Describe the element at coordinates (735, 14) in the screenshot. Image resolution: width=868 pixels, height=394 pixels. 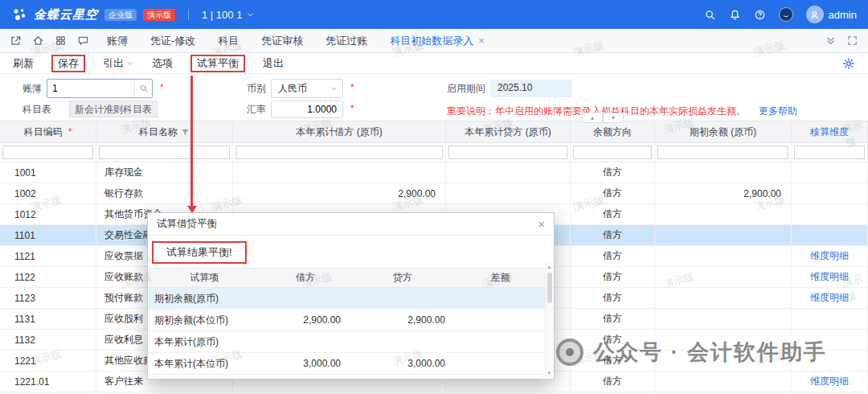
I see `bell-icon` at that location.